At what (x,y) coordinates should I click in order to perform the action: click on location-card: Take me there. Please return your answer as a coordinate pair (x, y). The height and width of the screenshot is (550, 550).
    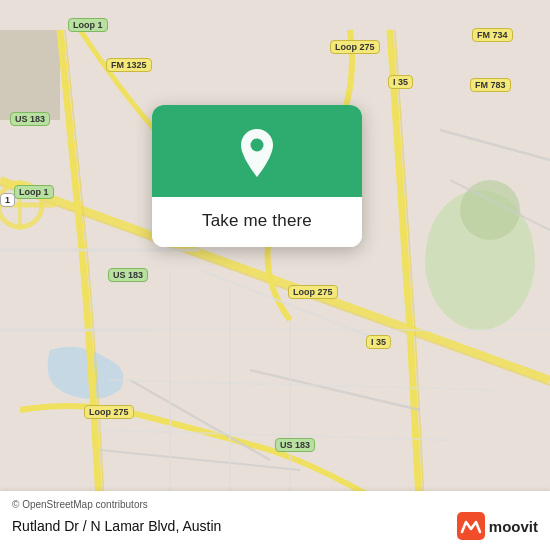
    Looking at the image, I should click on (257, 176).